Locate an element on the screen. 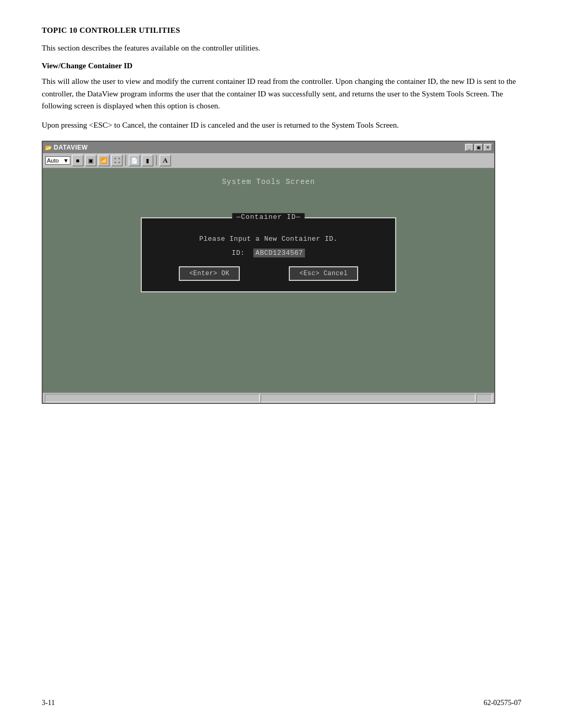  status-bar is located at coordinates (268, 398).